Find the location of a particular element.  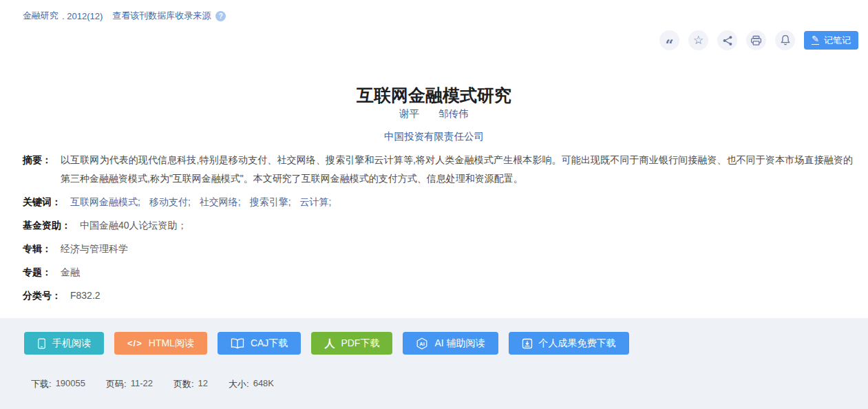

topic-value: 金融 is located at coordinates (70, 272).